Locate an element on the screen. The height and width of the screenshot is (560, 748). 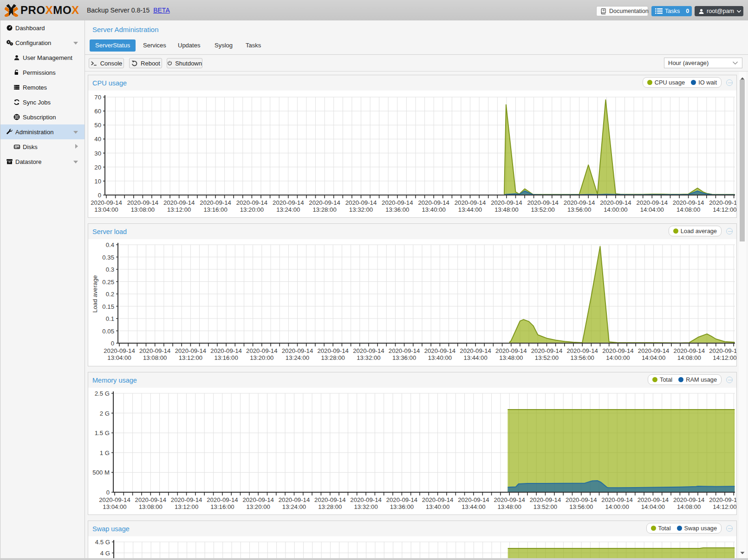
svg-text: 70 is located at coordinates (98, 98).